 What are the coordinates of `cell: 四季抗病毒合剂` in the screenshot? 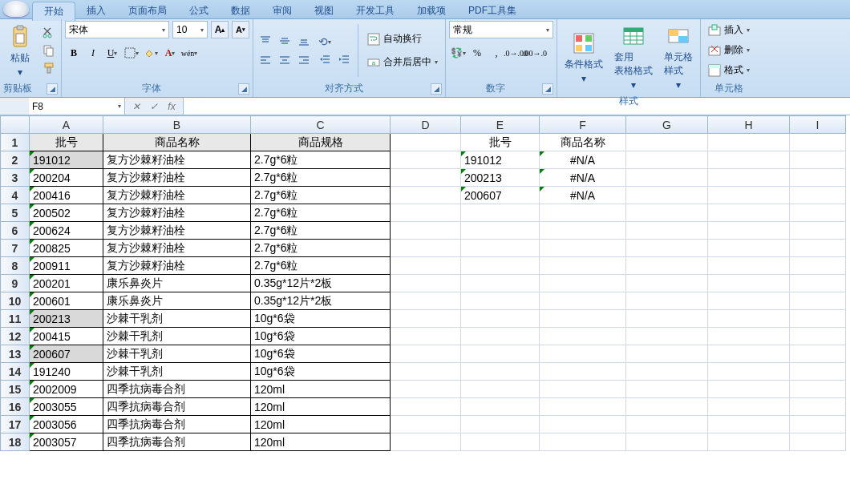 It's located at (177, 442).